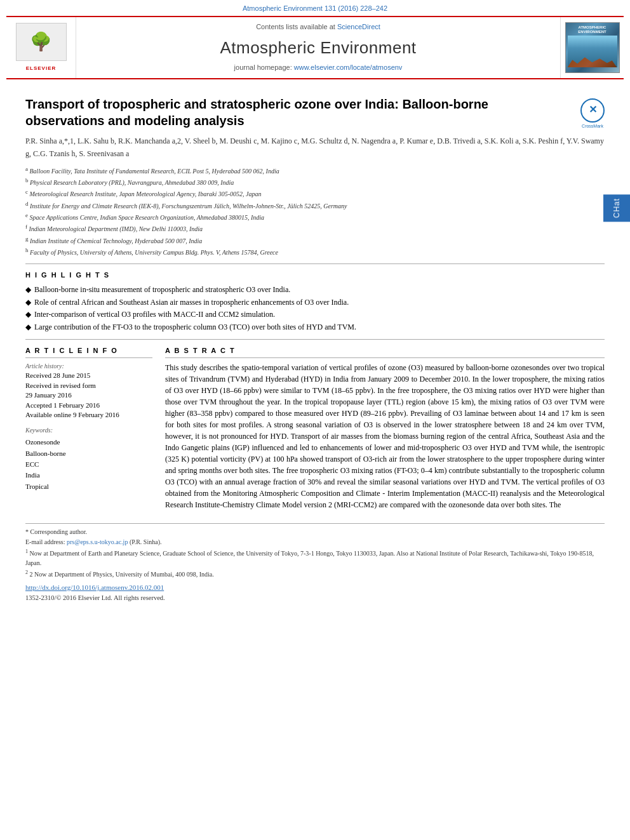 This screenshot has width=630, height=840. What do you see at coordinates (188, 206) in the screenshot?
I see `affil-text-d: Institute for Energy and Climate Researc…` at bounding box center [188, 206].